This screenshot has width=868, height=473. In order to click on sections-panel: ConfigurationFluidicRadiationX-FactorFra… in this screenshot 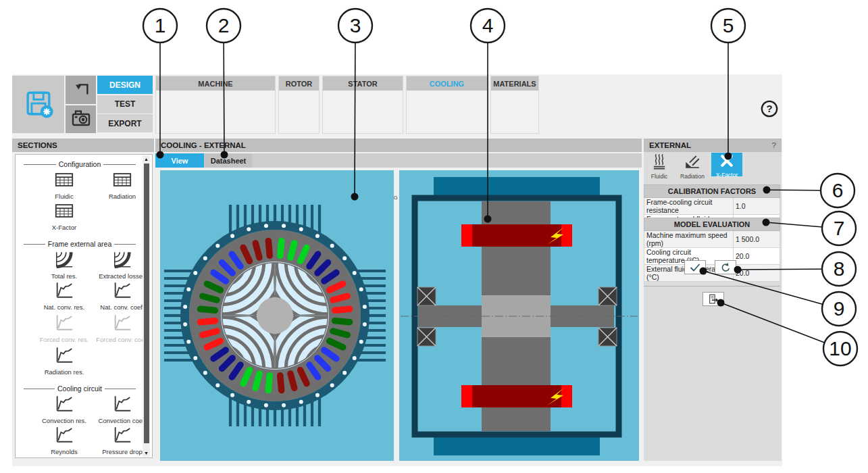, I will do `click(84, 306)`.